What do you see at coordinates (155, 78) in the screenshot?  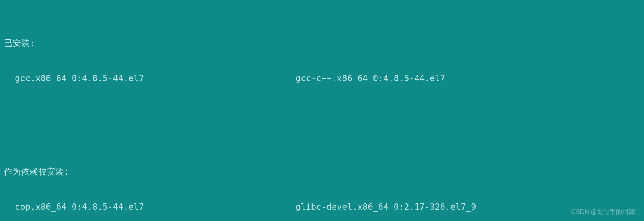 I see `package-item: gcc.x86_64 0:4.8.5-44.el7` at bounding box center [155, 78].